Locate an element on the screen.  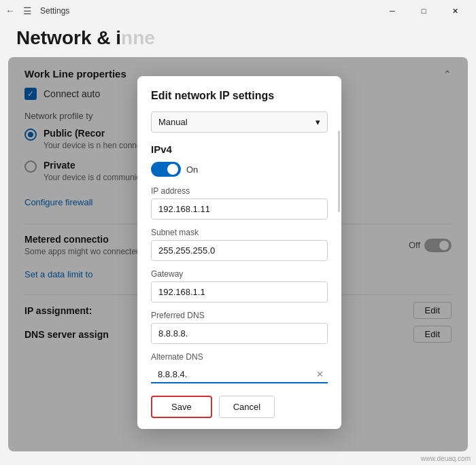
ip-type-dropdown-row: Manual ▾ is located at coordinates (239, 122).